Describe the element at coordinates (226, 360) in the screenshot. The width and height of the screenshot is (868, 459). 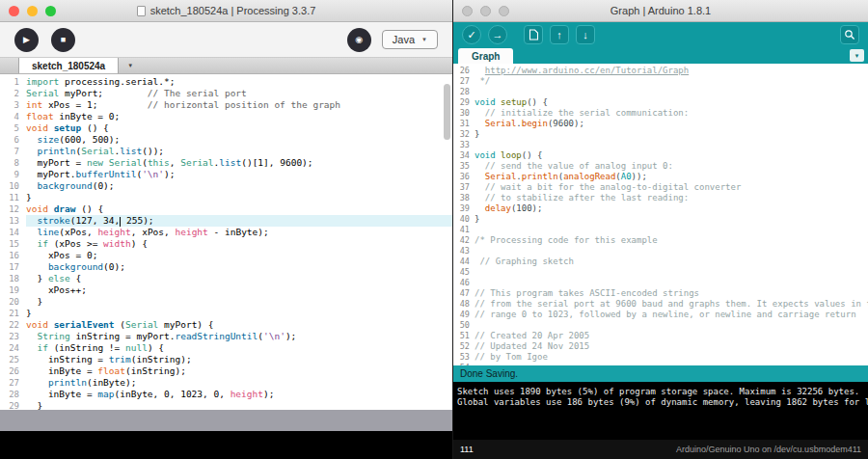
I see `code-line: 25 inString = trim(inString);` at that location.